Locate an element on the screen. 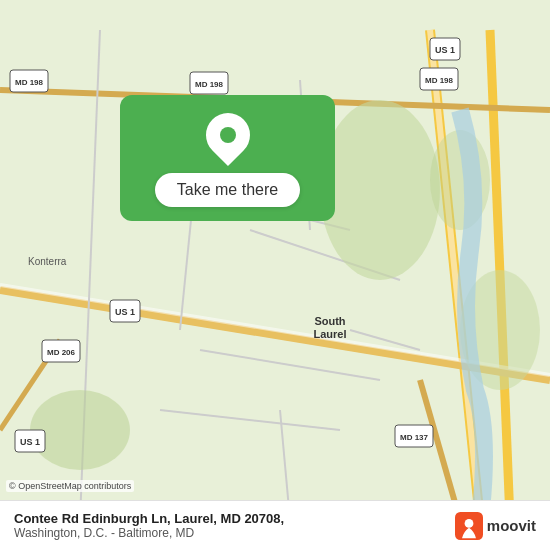  moovit-logo: moovit is located at coordinates (496, 526).